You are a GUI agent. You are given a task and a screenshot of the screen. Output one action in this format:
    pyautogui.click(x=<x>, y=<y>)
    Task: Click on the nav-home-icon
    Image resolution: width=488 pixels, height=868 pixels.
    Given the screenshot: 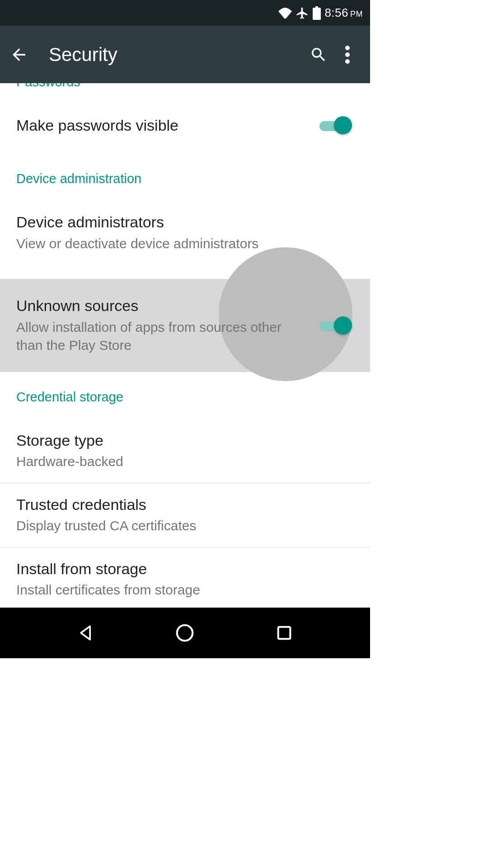 What is the action you would take?
    pyautogui.click(x=185, y=633)
    